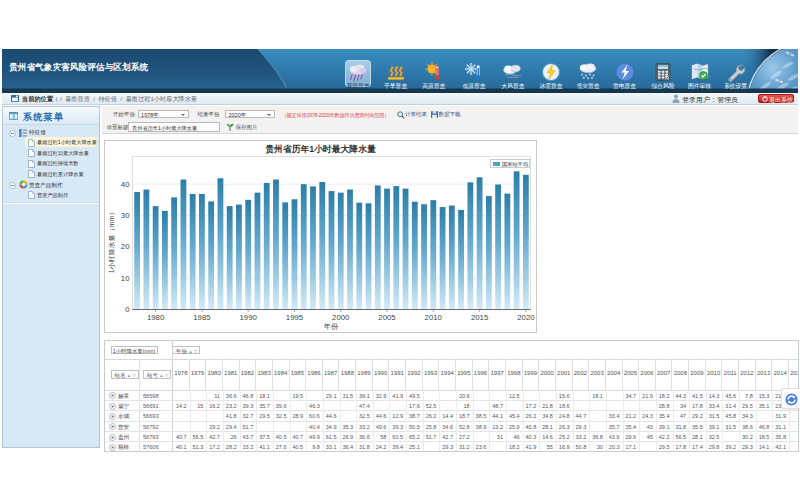 Image resolution: width=800 pixels, height=500 pixels. I want to click on svg-text: 2010, so click(434, 316).